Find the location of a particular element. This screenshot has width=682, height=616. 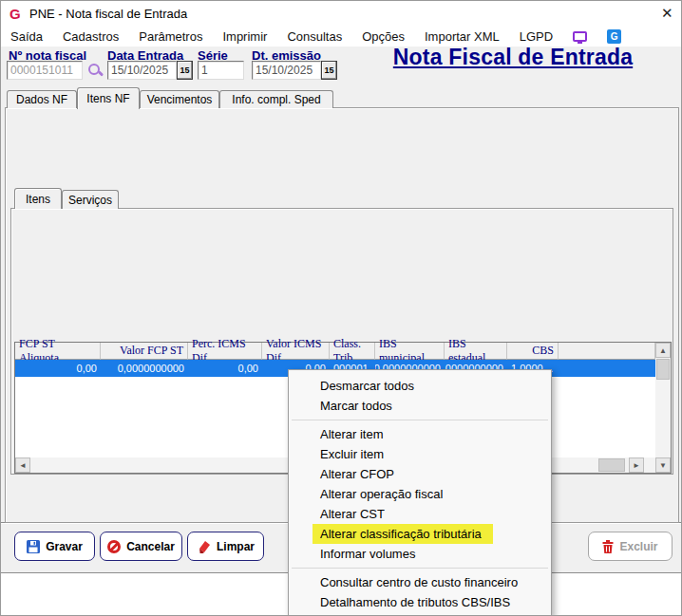

menu-item-parametros: Parâmetros is located at coordinates (171, 36).